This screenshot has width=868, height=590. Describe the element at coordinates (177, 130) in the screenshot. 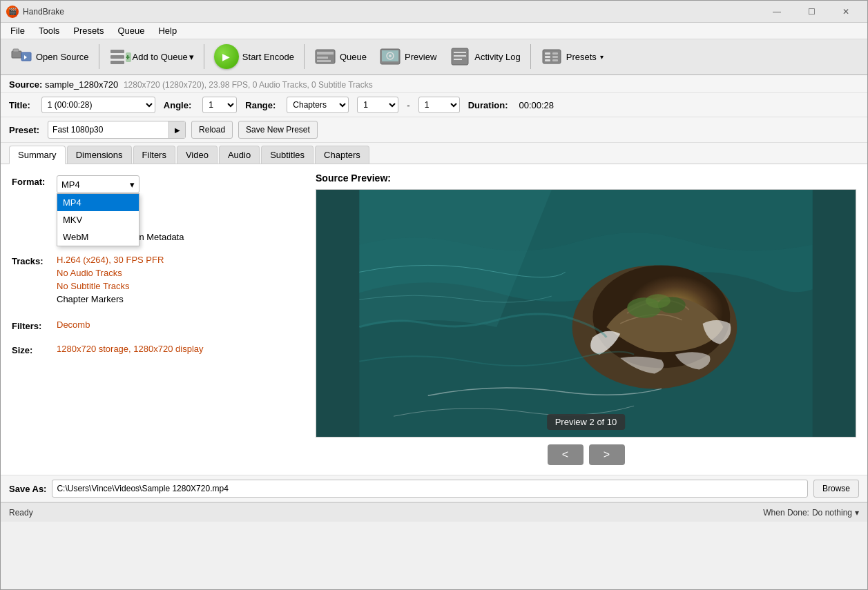

I see `preset-arrow-button: ▶` at that location.